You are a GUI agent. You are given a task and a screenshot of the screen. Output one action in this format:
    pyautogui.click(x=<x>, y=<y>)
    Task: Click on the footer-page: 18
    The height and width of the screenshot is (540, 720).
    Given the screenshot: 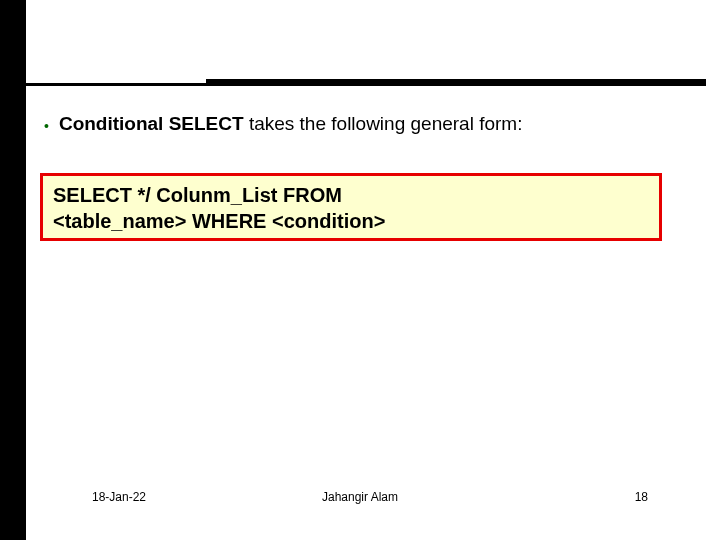 What is the action you would take?
    pyautogui.click(x=642, y=497)
    